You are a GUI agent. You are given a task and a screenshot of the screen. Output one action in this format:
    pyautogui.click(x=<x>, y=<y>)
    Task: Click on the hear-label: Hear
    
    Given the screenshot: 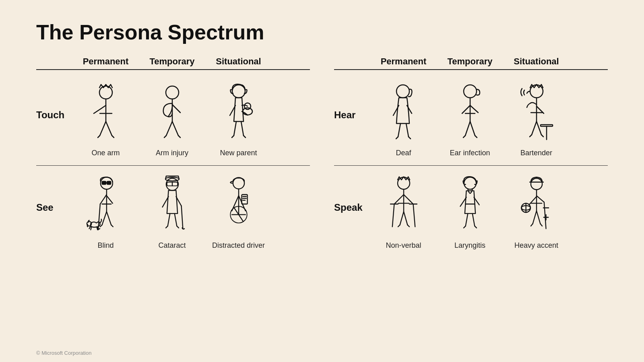 What is the action you would take?
    pyautogui.click(x=352, y=99)
    